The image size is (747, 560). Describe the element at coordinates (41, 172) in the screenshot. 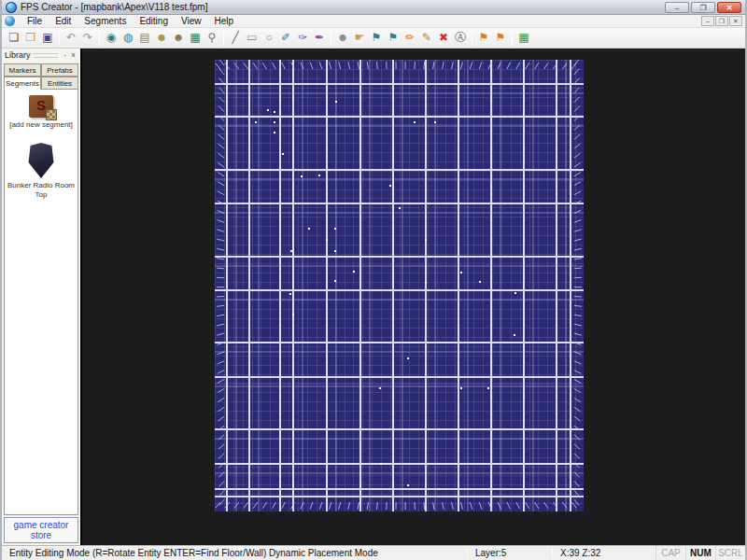

I see `library-item-bunker-radio-room: Bunker Radio Room Top` at that location.